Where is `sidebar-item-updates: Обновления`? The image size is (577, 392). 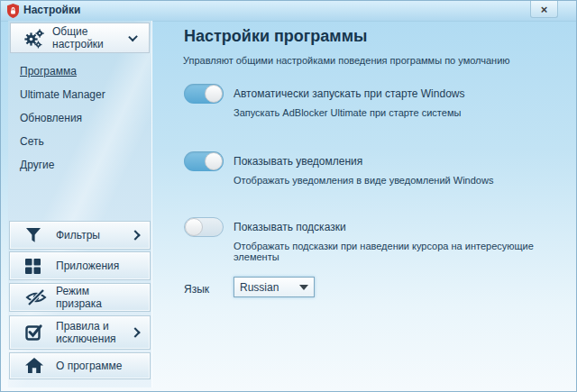
sidebar-item-updates: Обновления is located at coordinates (50, 118).